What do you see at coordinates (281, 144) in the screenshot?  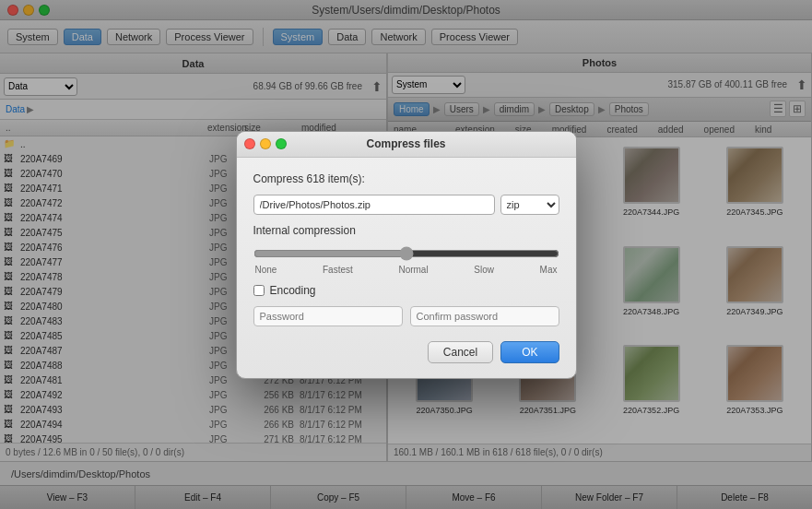 I see `dialog-max-button` at bounding box center [281, 144].